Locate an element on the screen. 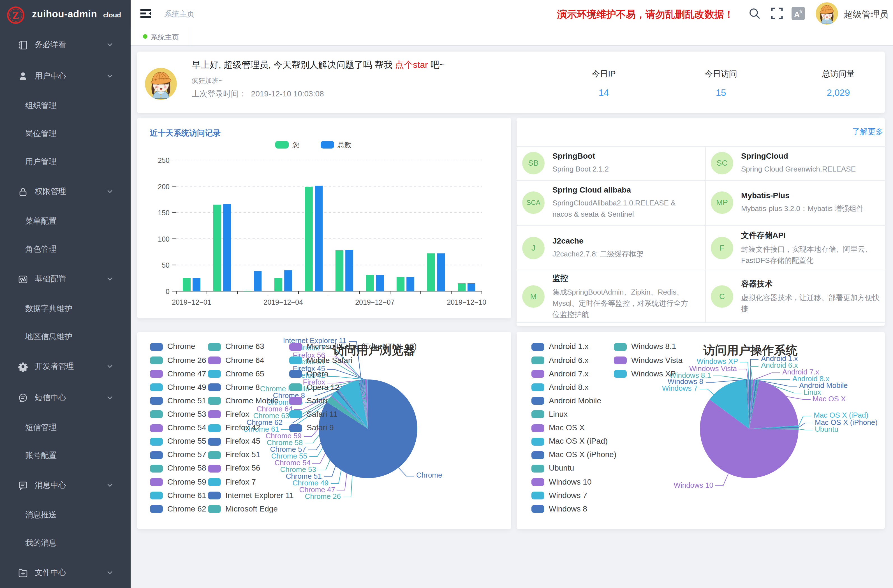 This screenshot has height=588, width=893. svg-text: 150 is located at coordinates (164, 212).